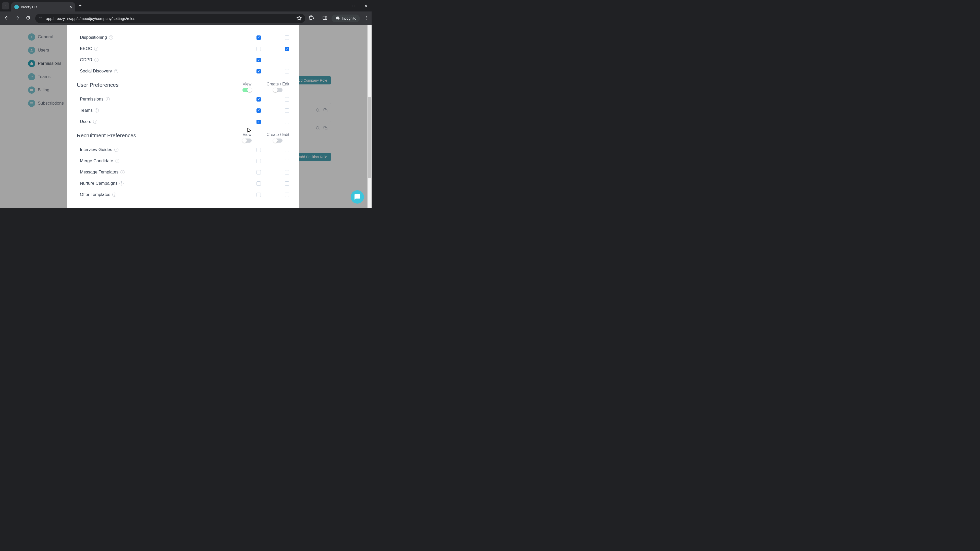 This screenshot has height=551, width=980. Describe the element at coordinates (353, 6) in the screenshot. I see `maximize-button: □` at that location.